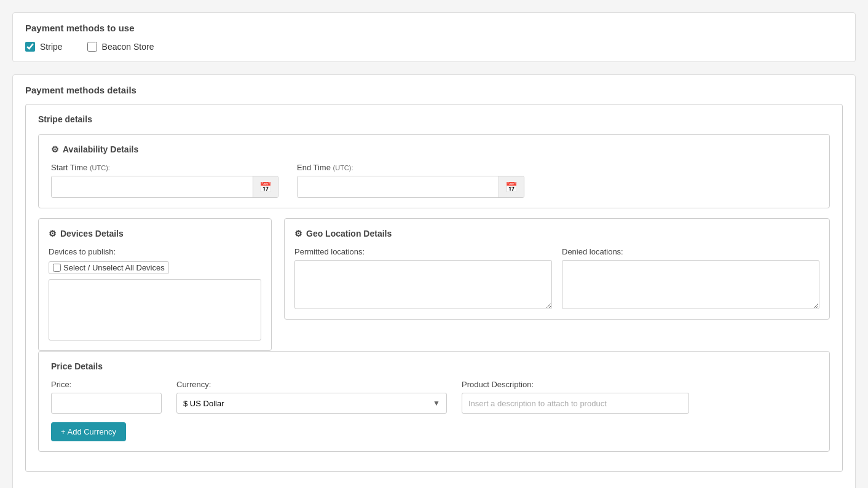 Image resolution: width=868 pixels, height=488 pixels. What do you see at coordinates (434, 90) in the screenshot?
I see `payment-details-title: Payment methods details` at bounding box center [434, 90].